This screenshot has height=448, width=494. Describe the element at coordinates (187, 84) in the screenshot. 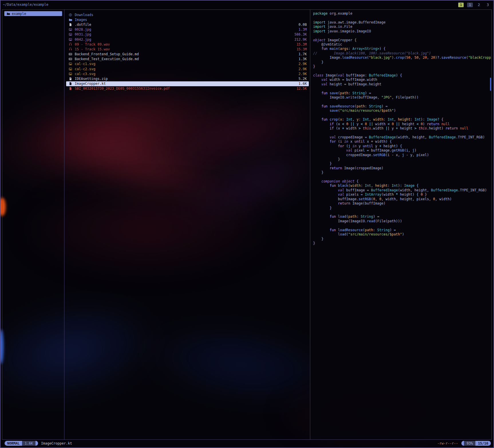

I see `file-row: ImageCropper.kt1.6K` at that location.